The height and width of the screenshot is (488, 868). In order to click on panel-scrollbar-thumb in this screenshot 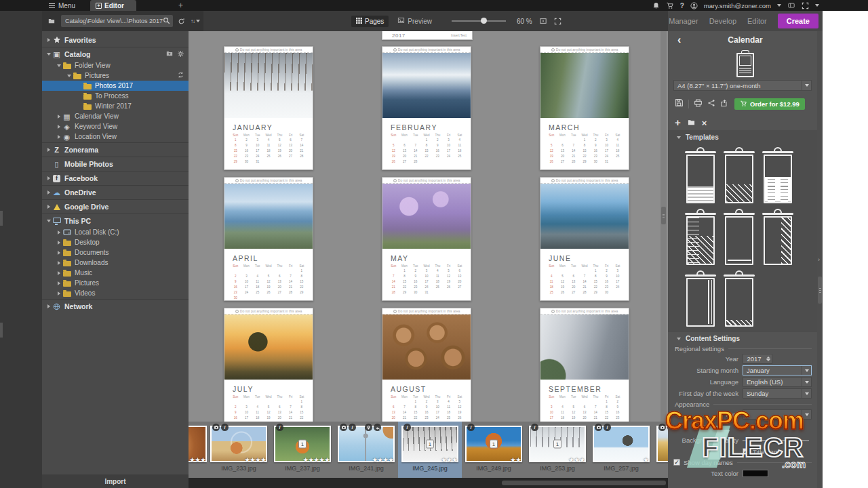, I will do `click(820, 290)`.